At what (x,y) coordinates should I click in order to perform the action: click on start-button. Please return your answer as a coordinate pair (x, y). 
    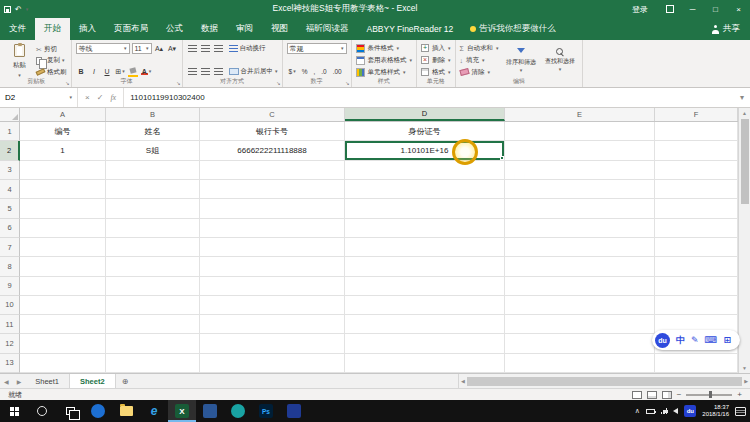
    Looking at the image, I should click on (14, 411).